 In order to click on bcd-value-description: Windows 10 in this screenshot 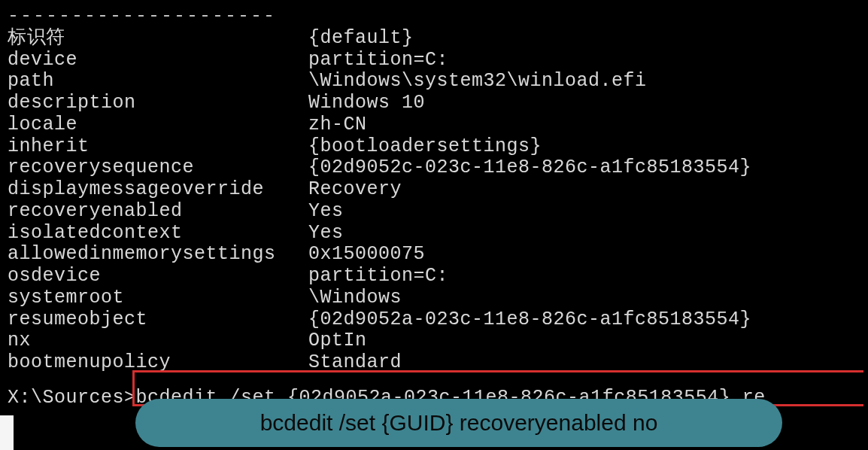, I will do `click(367, 104)`.